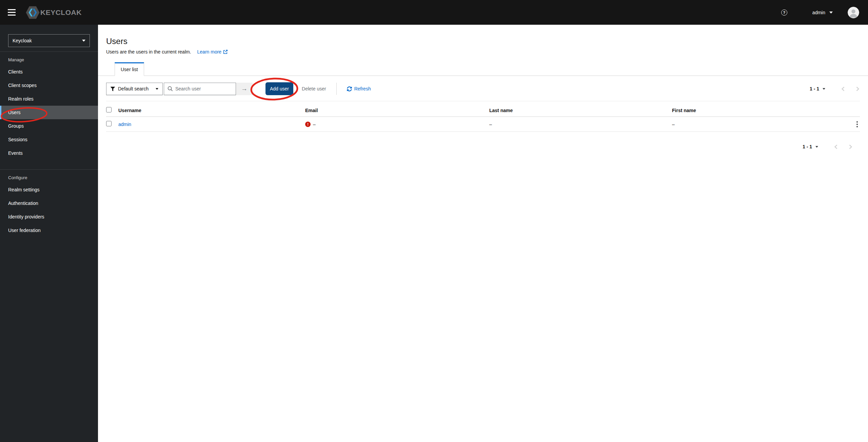  Describe the element at coordinates (12, 9) in the screenshot. I see `hamburger-icon` at that location.